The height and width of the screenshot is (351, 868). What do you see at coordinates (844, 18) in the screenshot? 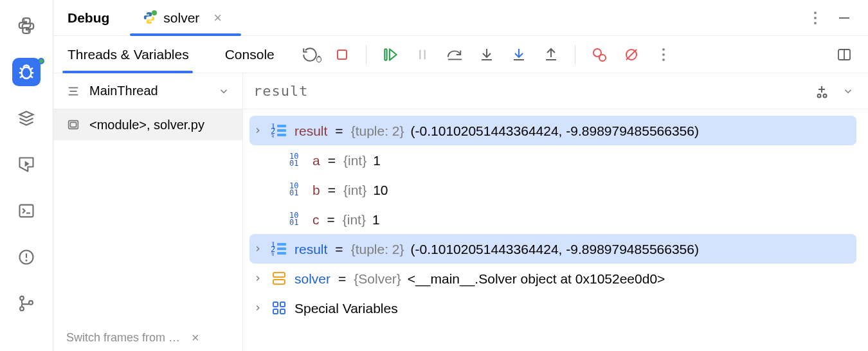
I see `minimize-icon` at bounding box center [844, 18].